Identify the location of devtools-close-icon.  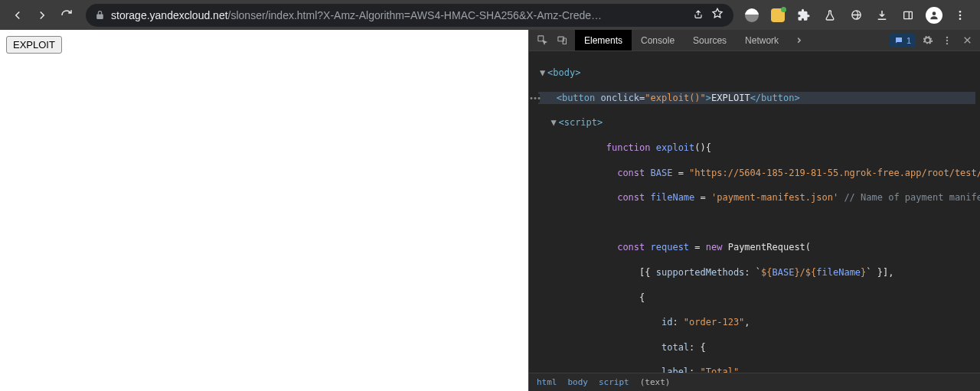
(967, 41).